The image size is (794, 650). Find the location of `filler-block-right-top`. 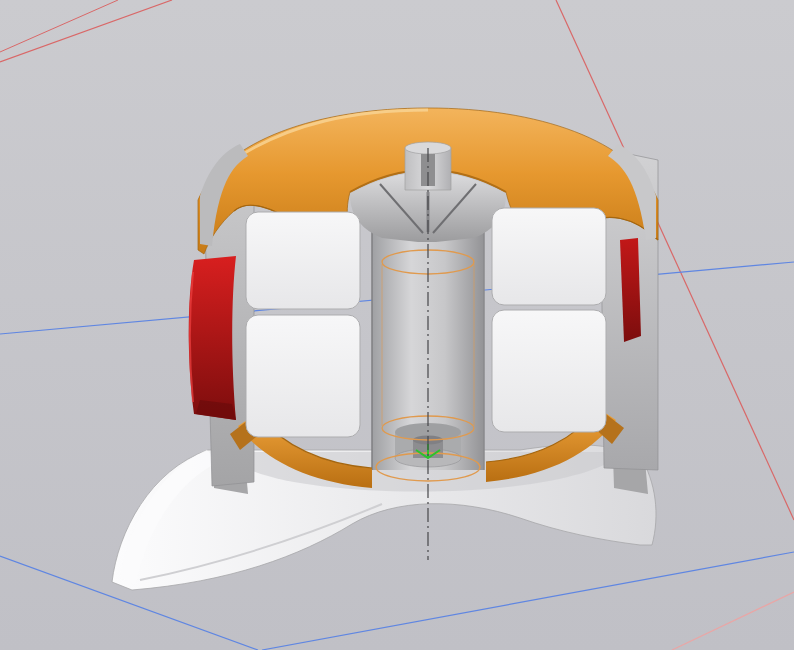

filler-block-right-top is located at coordinates (549, 256).